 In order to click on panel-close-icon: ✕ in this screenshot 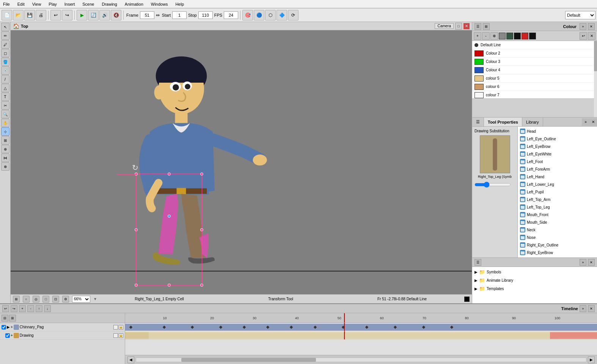, I will do `click(591, 27)`.